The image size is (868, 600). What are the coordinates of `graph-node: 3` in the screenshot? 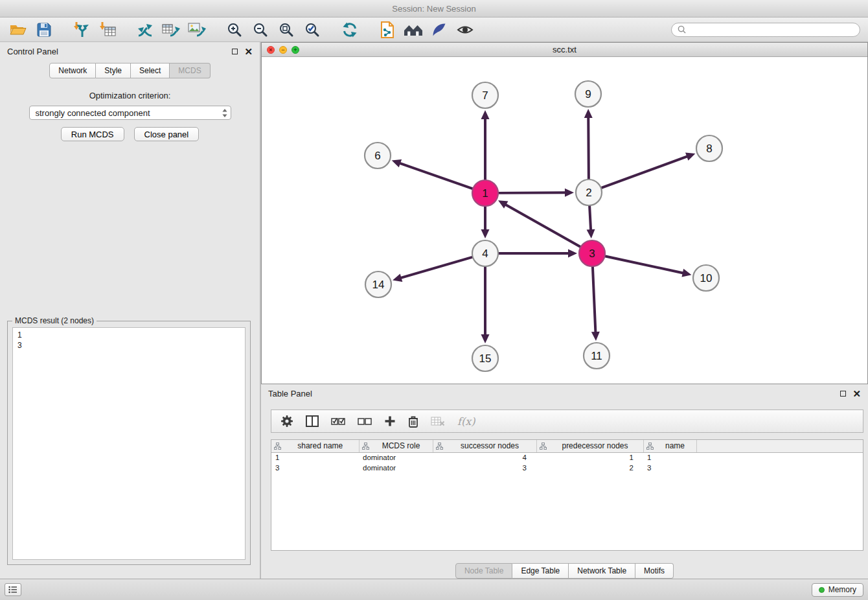 It's located at (592, 253).